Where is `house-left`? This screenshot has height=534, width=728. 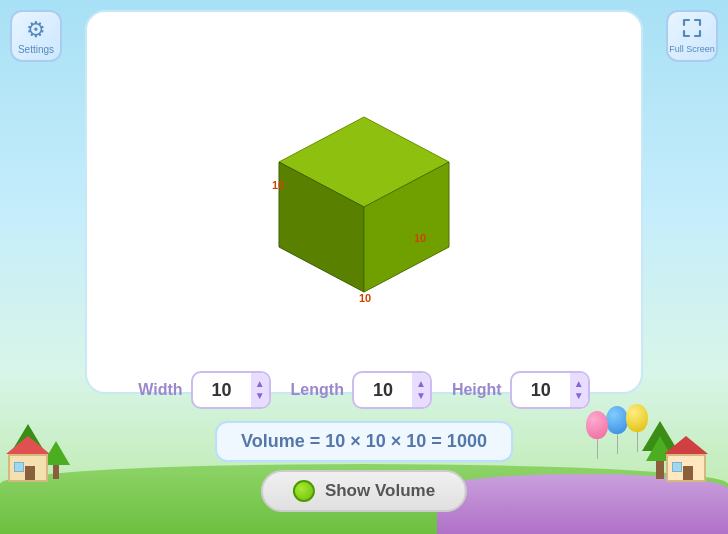 house-left is located at coordinates (29, 459).